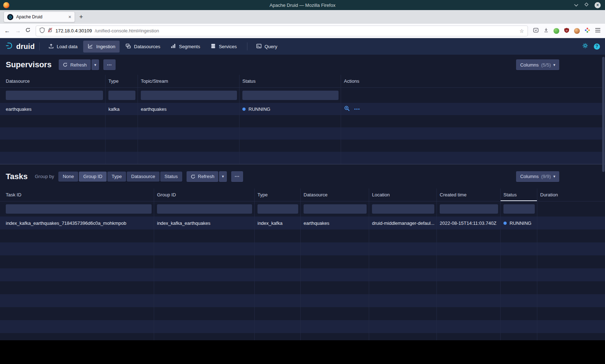 The width and height of the screenshot is (605, 364). What do you see at coordinates (586, 5) in the screenshot?
I see `window-maximize-icon` at bounding box center [586, 5].